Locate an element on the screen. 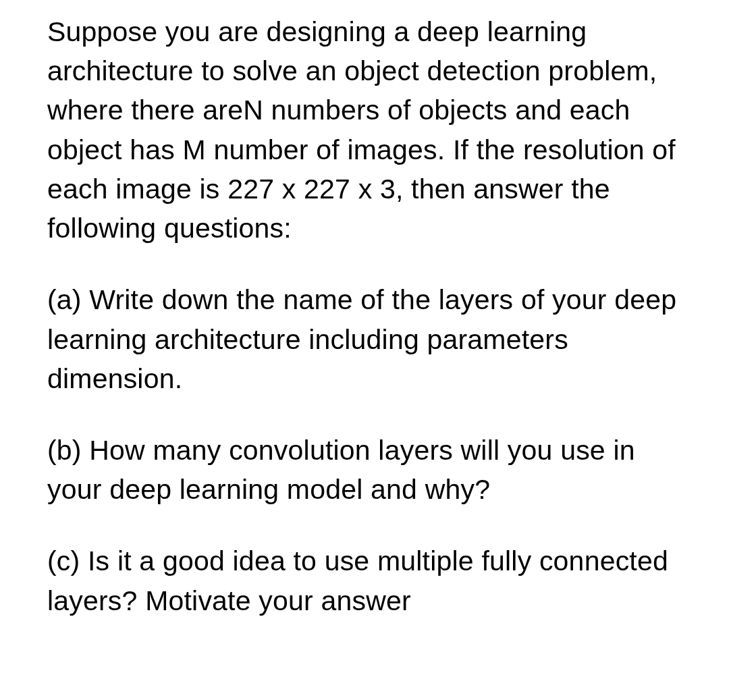 This screenshot has height=700, width=729. question-part-c: (c) Is it a good idea to use multiple fu… is located at coordinates (364, 581).